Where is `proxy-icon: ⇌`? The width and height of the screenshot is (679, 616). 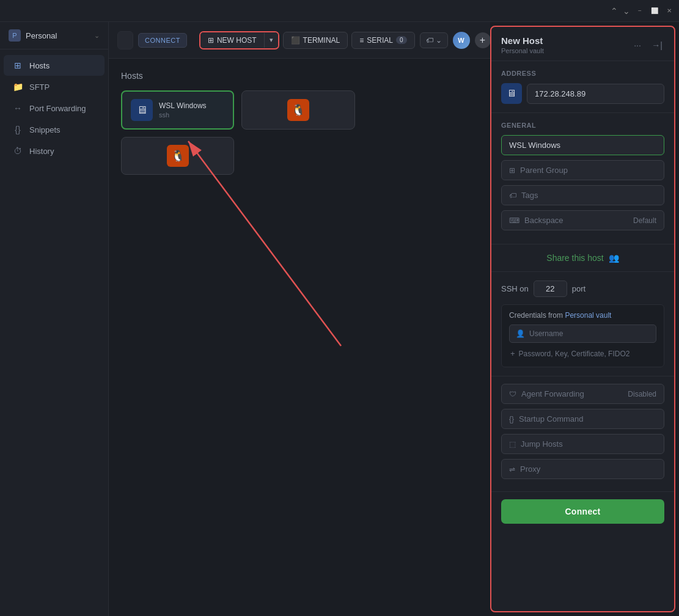
proxy-icon: ⇌ is located at coordinates (512, 469).